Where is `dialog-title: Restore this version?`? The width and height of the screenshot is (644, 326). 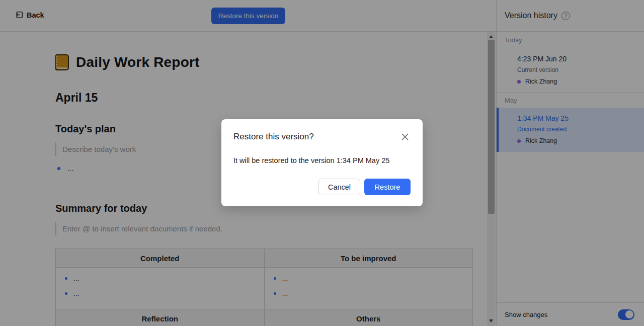 dialog-title: Restore this version? is located at coordinates (274, 137).